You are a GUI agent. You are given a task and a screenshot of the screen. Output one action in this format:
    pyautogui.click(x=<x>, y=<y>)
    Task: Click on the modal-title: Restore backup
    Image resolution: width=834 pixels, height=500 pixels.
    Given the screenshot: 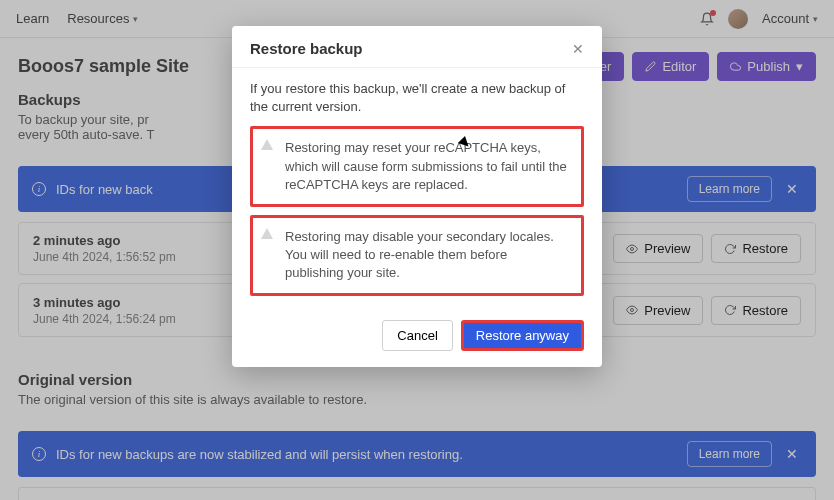 What is the action you would take?
    pyautogui.click(x=306, y=48)
    